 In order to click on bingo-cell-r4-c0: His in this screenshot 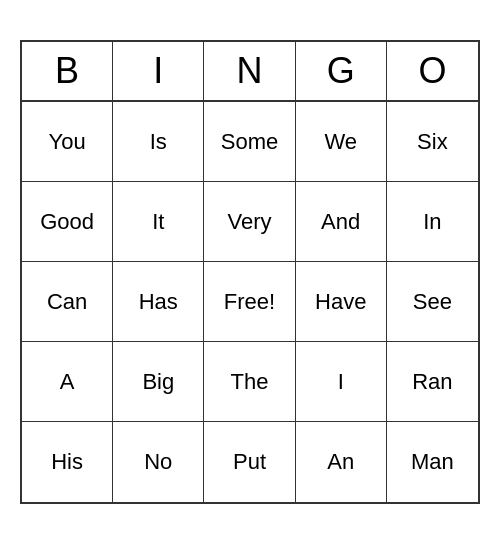, I will do `click(68, 462)`.